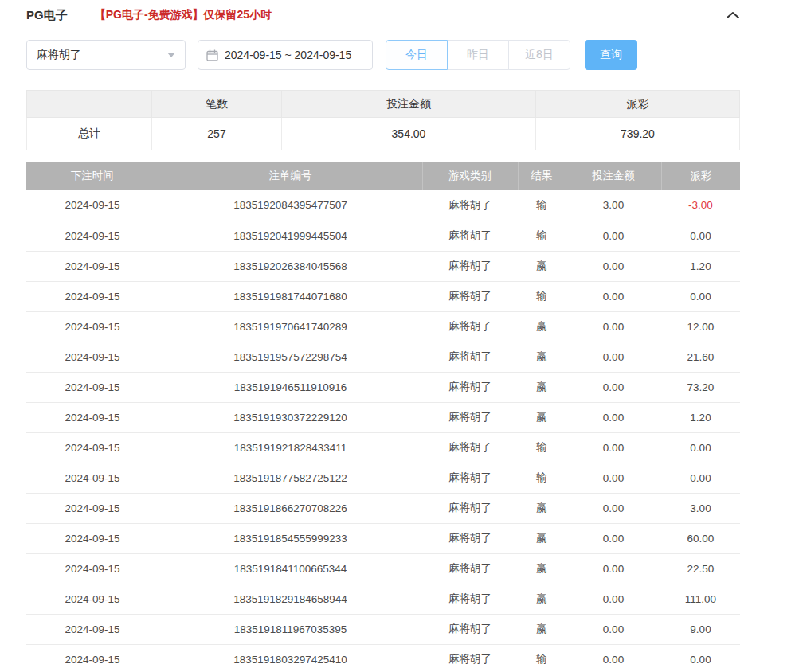 This screenshot has height=672, width=799. Describe the element at coordinates (409, 104) in the screenshot. I see `summary-header-2: 投注金额` at that location.